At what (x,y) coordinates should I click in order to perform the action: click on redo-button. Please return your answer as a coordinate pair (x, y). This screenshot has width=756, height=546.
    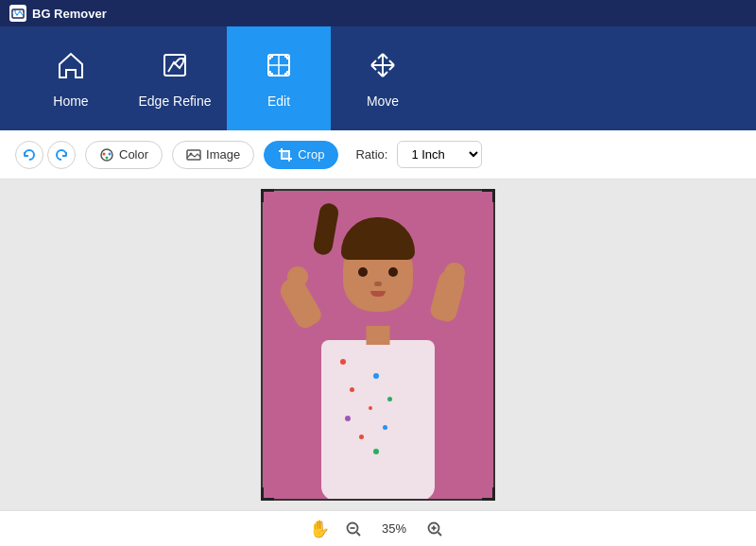
    Looking at the image, I should click on (61, 155).